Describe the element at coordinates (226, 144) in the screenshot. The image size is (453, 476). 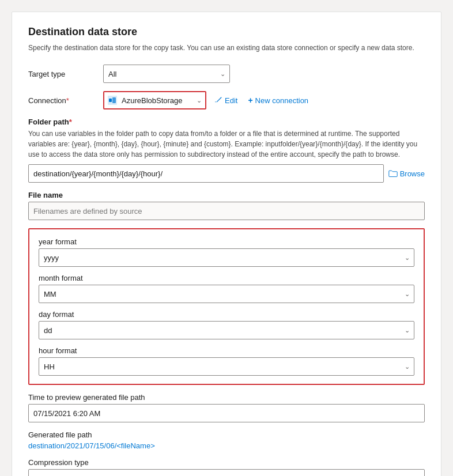
I see `folder-path-description: You can use variables in the folder path…` at that location.